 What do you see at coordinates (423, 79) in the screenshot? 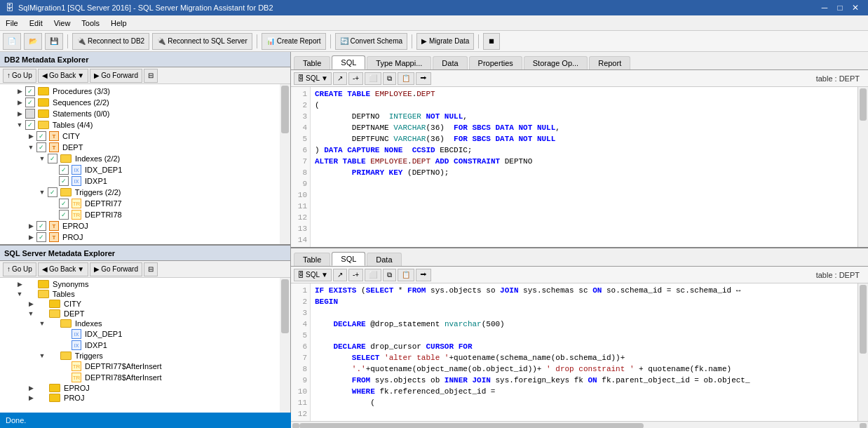
I see `nav-btn-top: ⮕` at bounding box center [423, 79].